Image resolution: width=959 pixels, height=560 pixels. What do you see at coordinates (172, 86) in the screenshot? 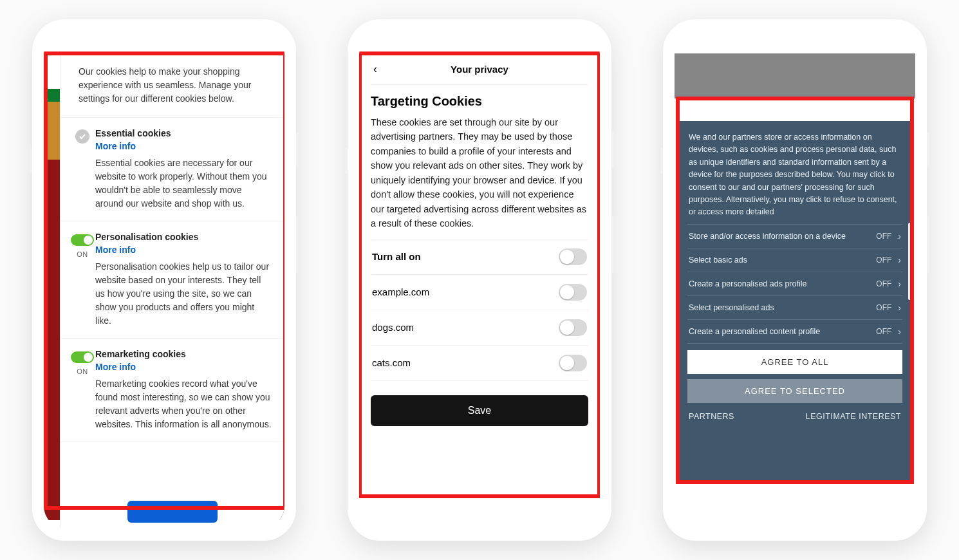
I see `intro-text: Our cookies help to make your shopping e…` at bounding box center [172, 86].